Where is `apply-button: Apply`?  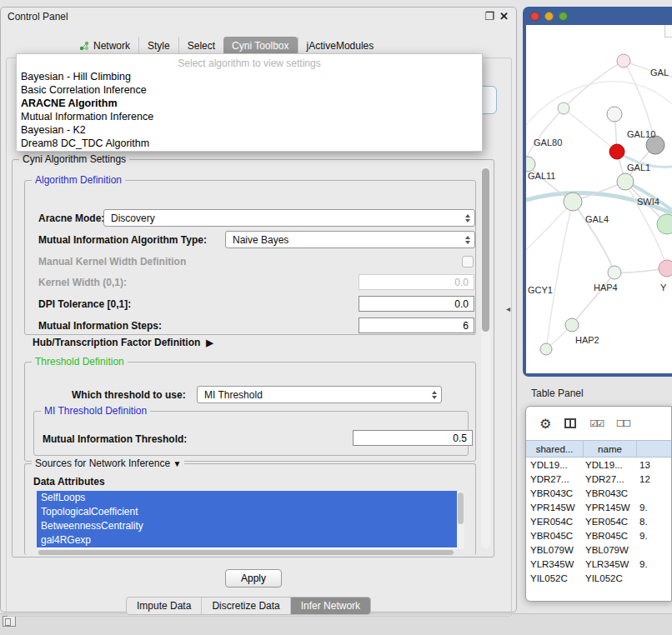 apply-button: Apply is located at coordinates (253, 578).